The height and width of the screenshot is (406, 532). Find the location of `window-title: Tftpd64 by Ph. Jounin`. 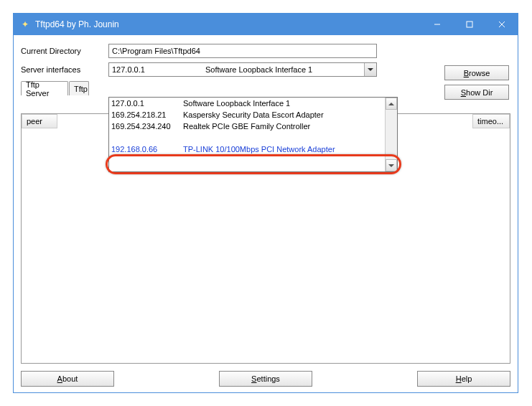

window-title: Tftpd64 by Ph. Jounin is located at coordinates (228, 24).